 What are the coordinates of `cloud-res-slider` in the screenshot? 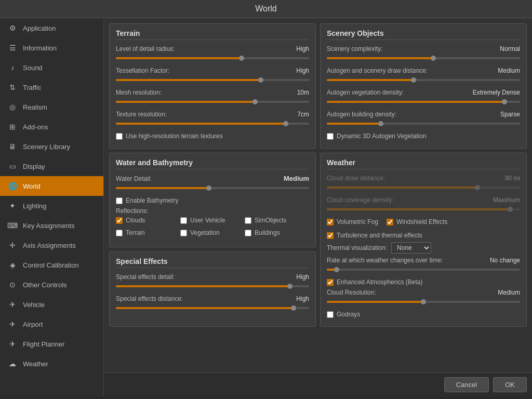 It's located at (423, 302).